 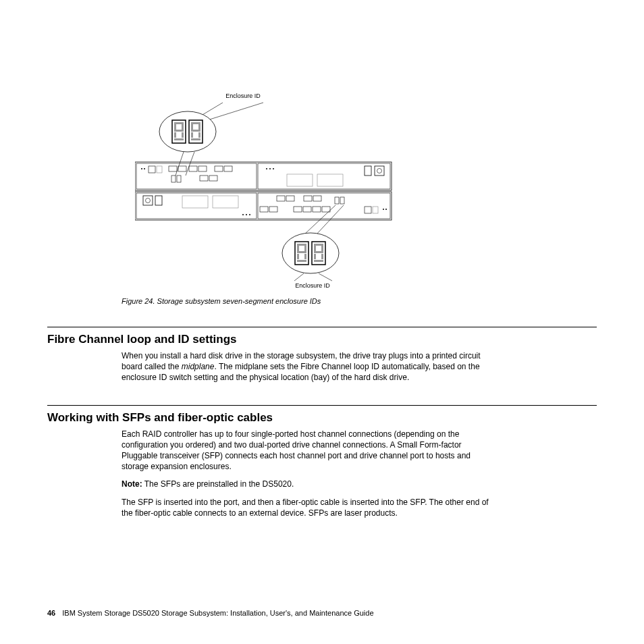 I want to click on midplane-term: midplane, so click(x=198, y=367).